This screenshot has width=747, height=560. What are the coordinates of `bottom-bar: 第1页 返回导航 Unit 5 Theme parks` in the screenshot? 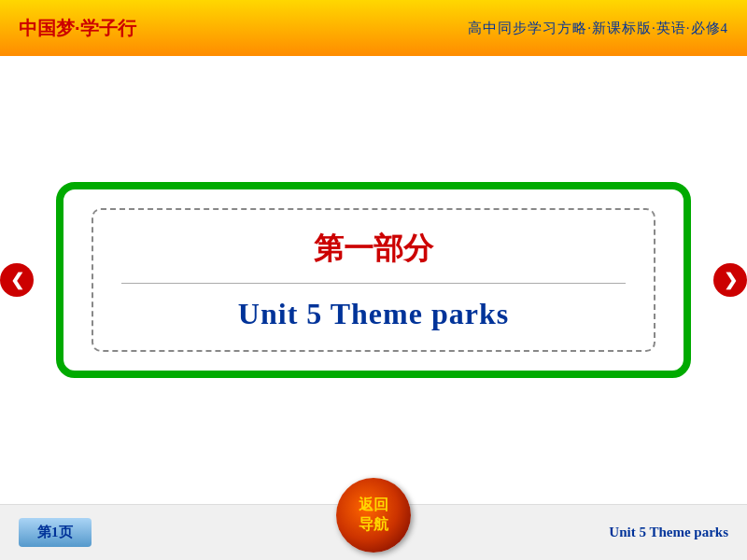 It's located at (374, 532).